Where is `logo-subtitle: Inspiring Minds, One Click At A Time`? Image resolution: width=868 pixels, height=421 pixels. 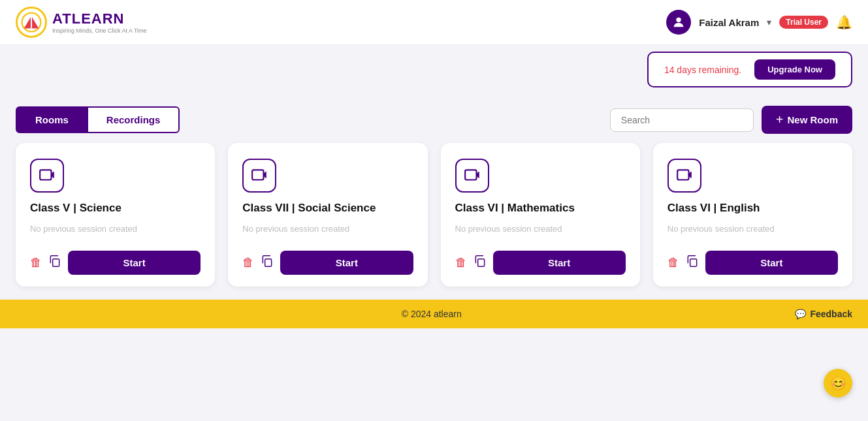
logo-subtitle: Inspiring Minds, One Click At A Time is located at coordinates (99, 31).